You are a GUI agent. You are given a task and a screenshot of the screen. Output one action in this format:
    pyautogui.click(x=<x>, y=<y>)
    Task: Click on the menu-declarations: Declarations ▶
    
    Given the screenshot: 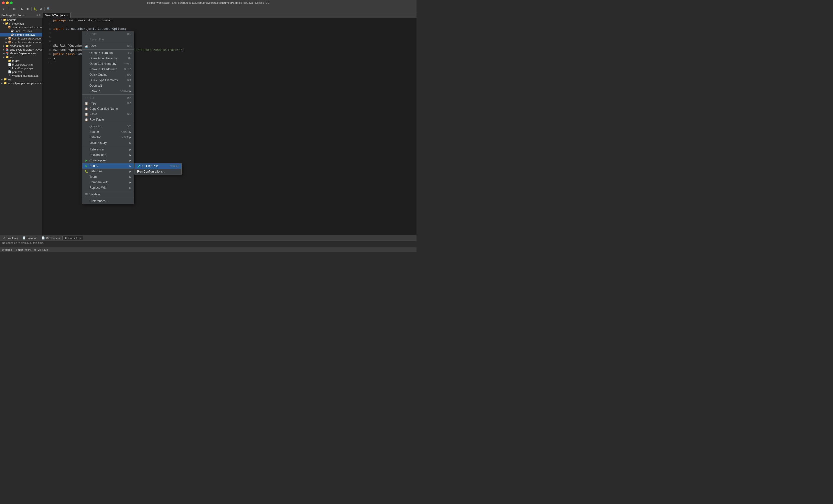 What is the action you would take?
    pyautogui.click(x=108, y=155)
    